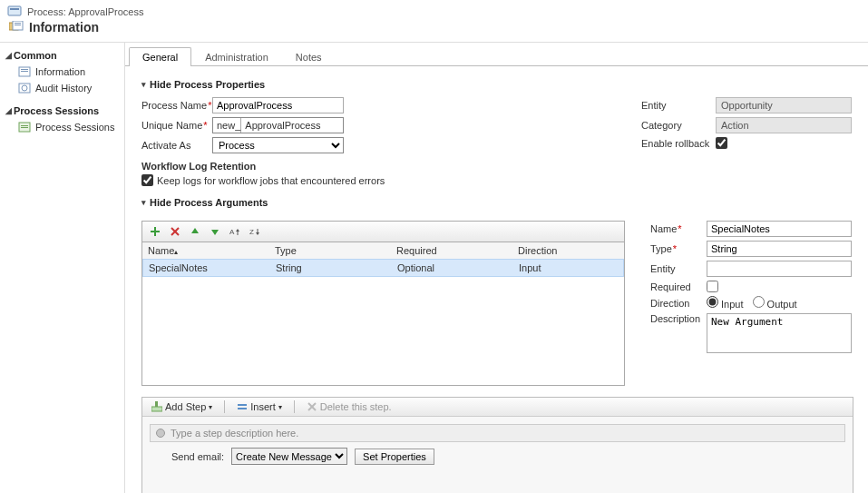  I want to click on category-label: Category, so click(678, 125).